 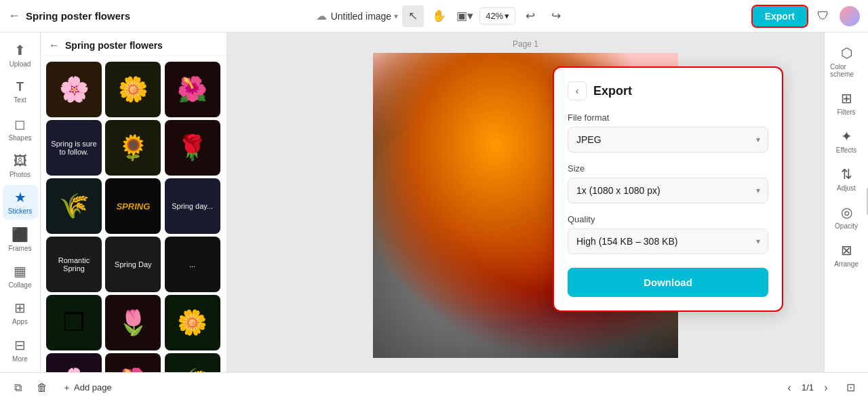 What do you see at coordinates (20, 359) in the screenshot?
I see `sidebar-item-label: More` at bounding box center [20, 359].